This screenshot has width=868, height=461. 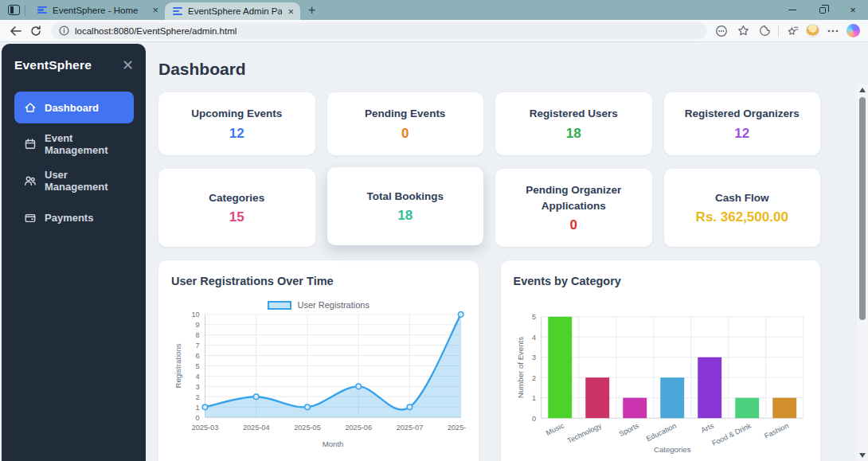 What do you see at coordinates (489, 124) in the screenshot?
I see `stats-row-1: Upcoming Events 12 Pending Events 0 Regi…` at bounding box center [489, 124].